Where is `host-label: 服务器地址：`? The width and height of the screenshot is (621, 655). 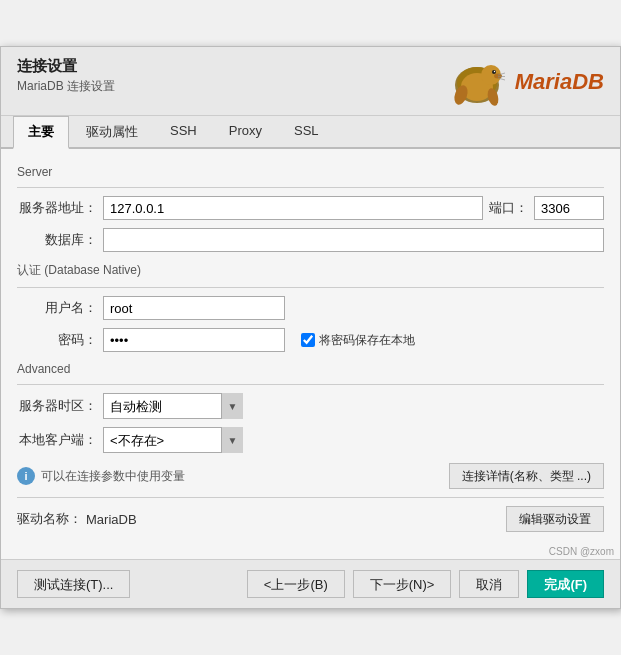
host-label: 服务器地址： is located at coordinates (57, 208).